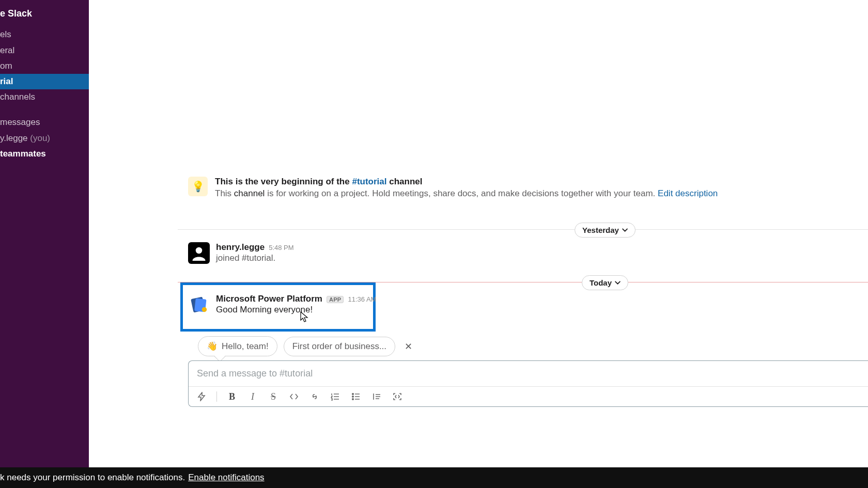 This screenshot has height=488, width=868. Describe the element at coordinates (255, 253) in the screenshot. I see `message-join-body: henry.legge 5:48 PM joined #tutorial.` at that location.